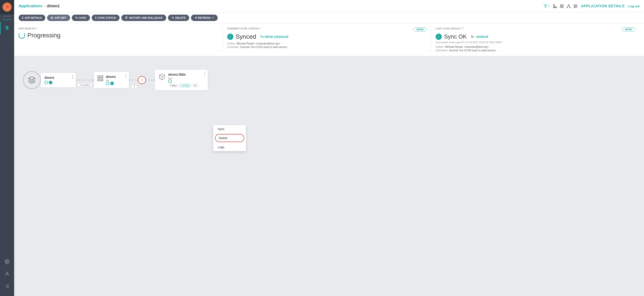 This screenshot has height=296, width=644. I want to click on job-badge-check: ✓, so click(112, 83).